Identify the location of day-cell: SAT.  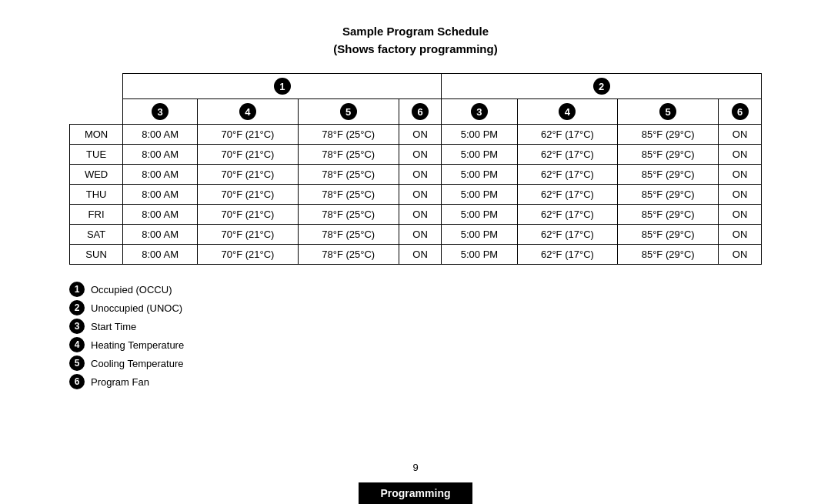
(97, 235).